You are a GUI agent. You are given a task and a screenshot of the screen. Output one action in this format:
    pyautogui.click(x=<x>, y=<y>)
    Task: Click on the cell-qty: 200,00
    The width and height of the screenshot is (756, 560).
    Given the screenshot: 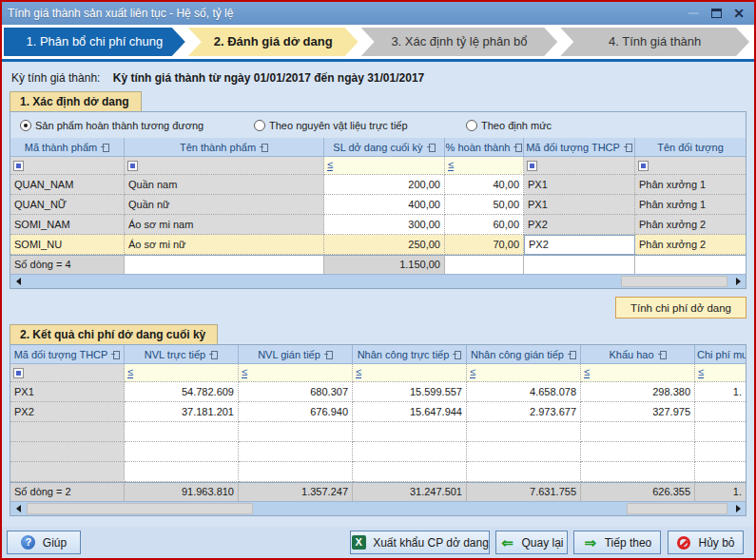 What is the action you would take?
    pyautogui.click(x=384, y=184)
    